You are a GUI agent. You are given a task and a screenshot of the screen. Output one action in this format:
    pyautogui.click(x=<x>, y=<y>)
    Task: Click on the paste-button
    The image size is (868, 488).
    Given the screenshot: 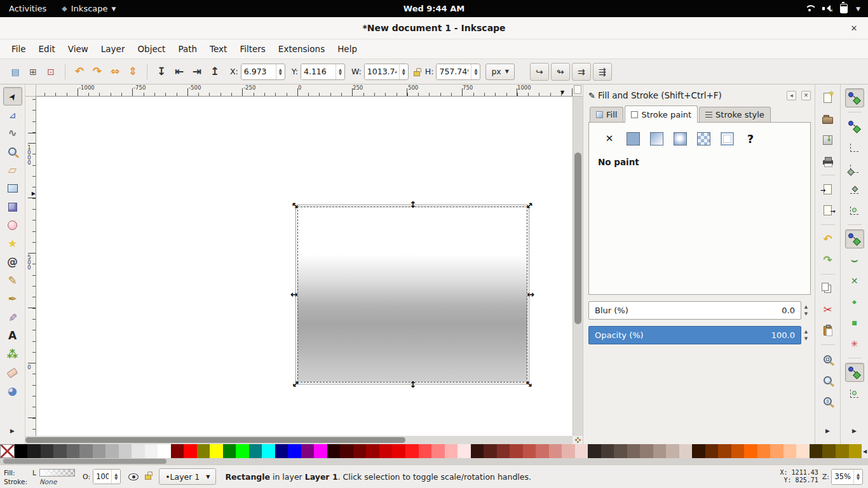 What is the action you would take?
    pyautogui.click(x=828, y=330)
    